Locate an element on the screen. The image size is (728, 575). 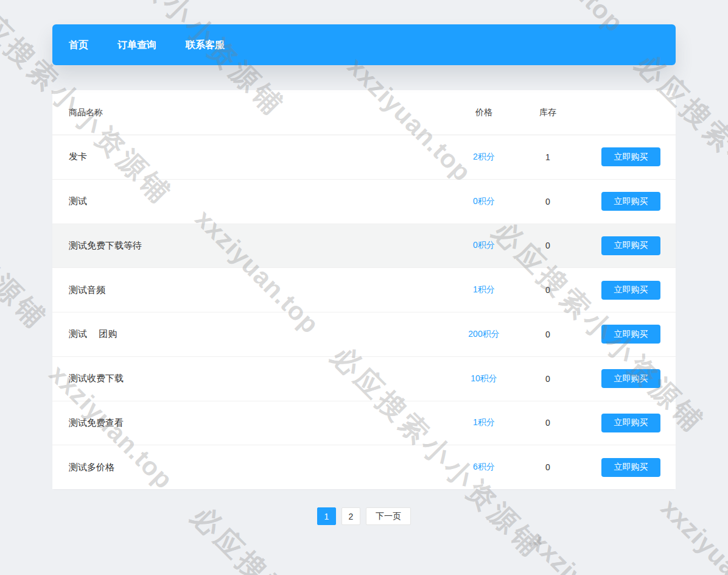
nav-item-1: 订单查询 is located at coordinates (137, 45).